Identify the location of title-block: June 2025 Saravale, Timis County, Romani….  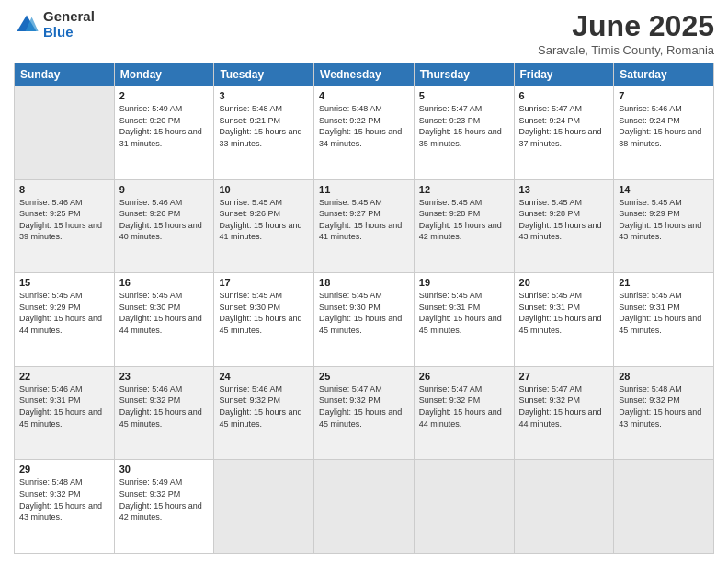
(626, 33).